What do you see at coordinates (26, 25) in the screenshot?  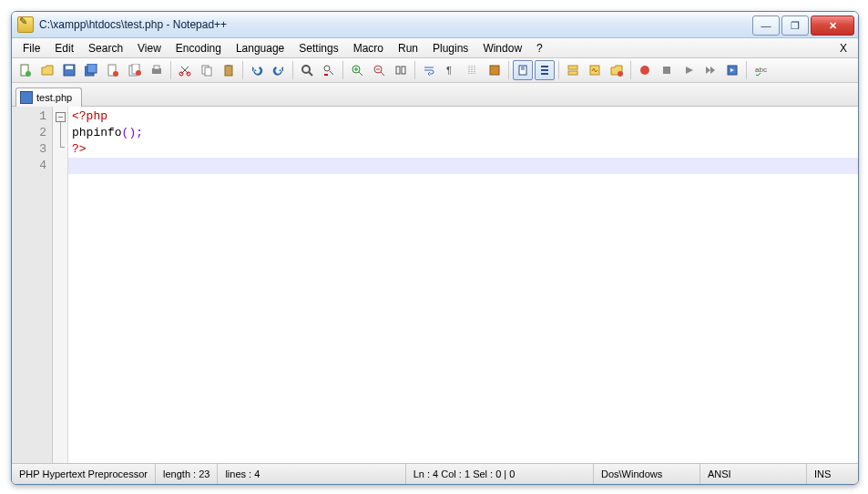 I see `app-icon` at bounding box center [26, 25].